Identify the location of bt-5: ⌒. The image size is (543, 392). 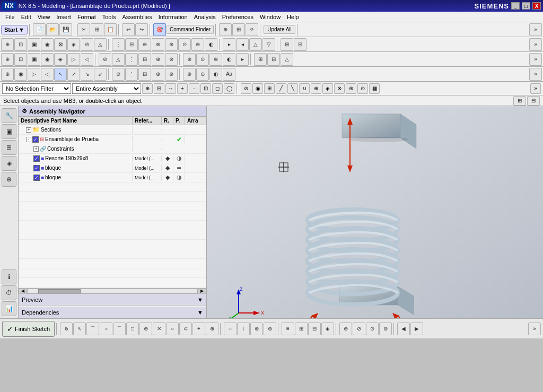
(119, 329).